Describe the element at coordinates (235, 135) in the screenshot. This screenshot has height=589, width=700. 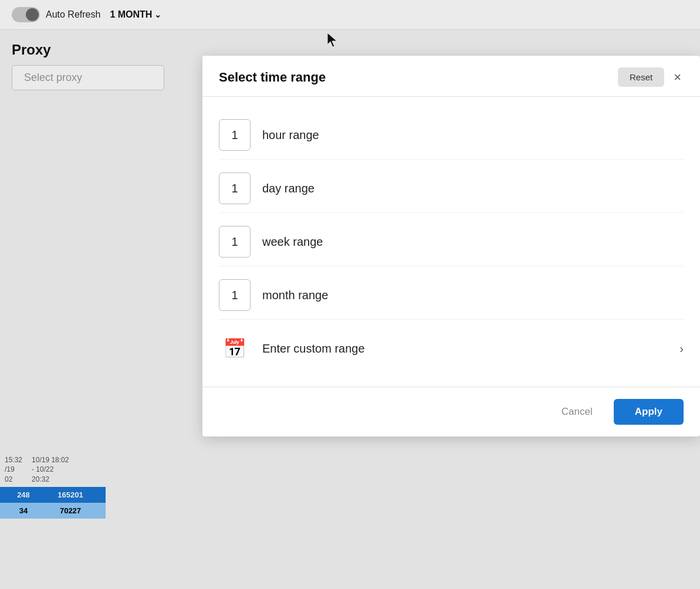
I see `hour-range-value: 1` at that location.